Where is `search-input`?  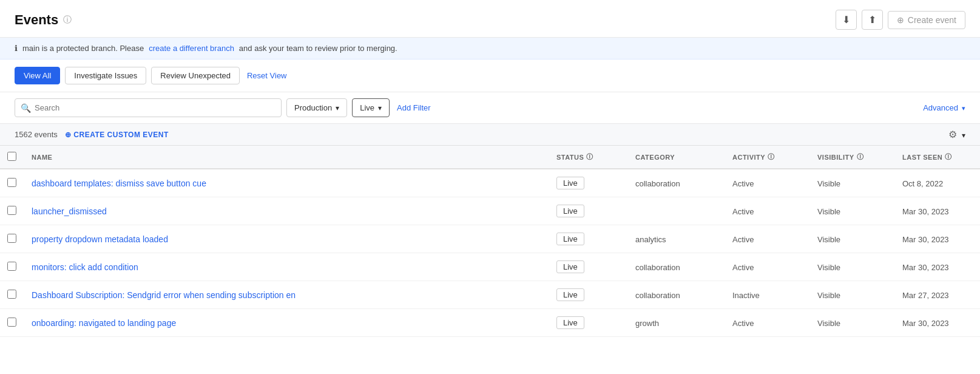 search-input is located at coordinates (148, 108).